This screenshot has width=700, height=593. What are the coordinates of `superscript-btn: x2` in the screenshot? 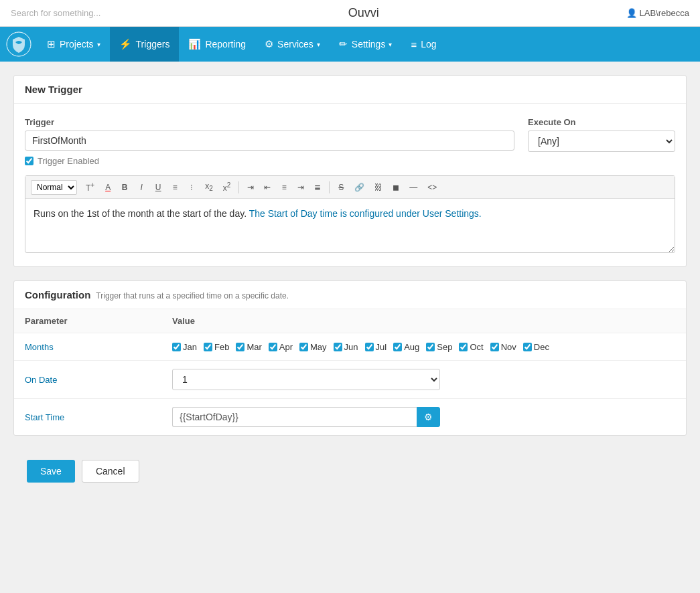 It's located at (227, 187).